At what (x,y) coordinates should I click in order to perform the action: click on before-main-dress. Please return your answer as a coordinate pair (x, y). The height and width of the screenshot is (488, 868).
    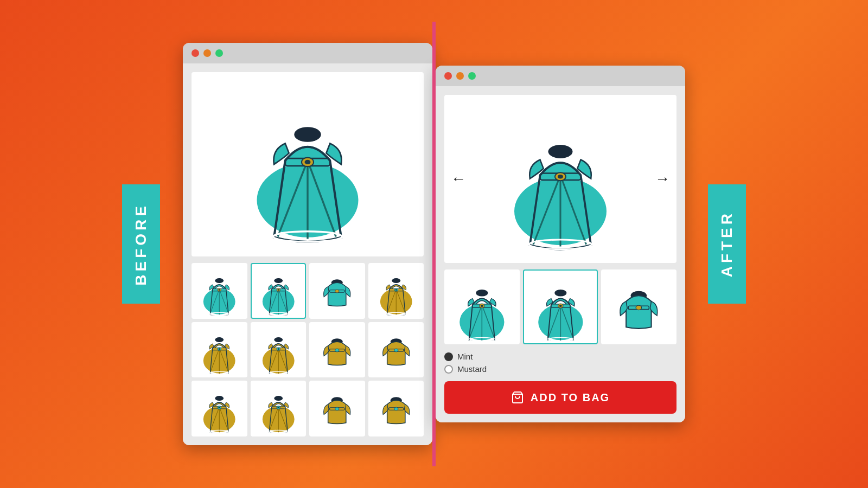
    Looking at the image, I should click on (308, 164).